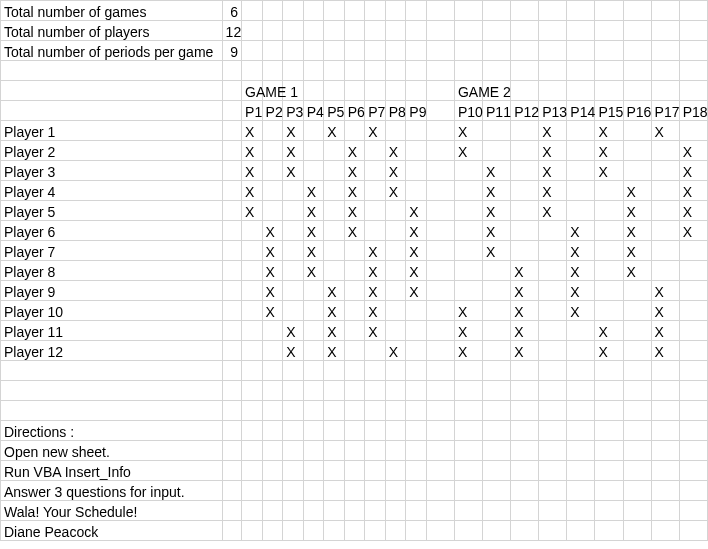  I want to click on player-name: Player 9, so click(112, 291).